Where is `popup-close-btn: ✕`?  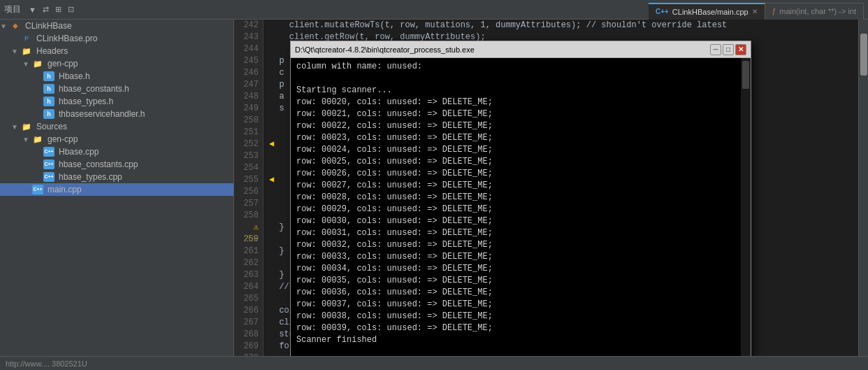
popup-close-btn: ✕ is located at coordinates (741, 50).